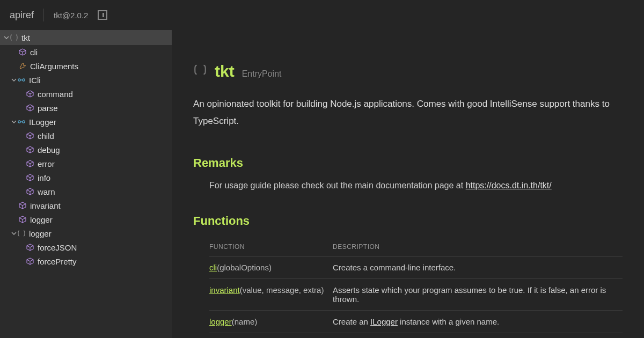  What do you see at coordinates (45, 206) in the screenshot?
I see `sidebar-item-label: invariant` at bounding box center [45, 206].